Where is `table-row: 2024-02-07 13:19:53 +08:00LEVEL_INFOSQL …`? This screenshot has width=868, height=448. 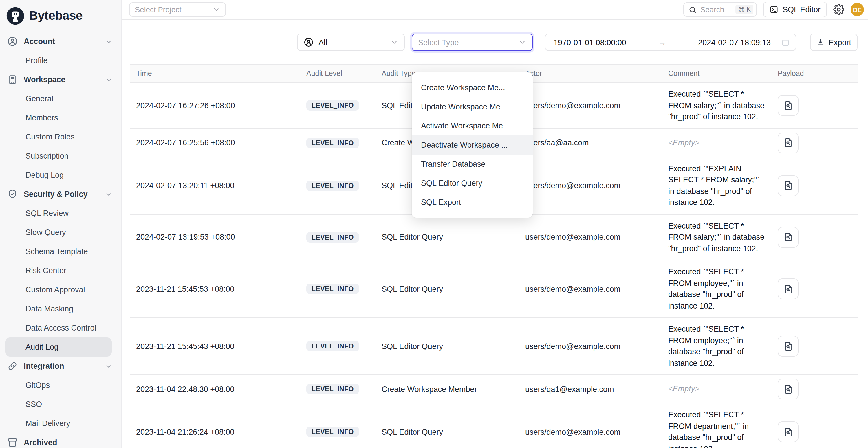 table-row: 2024-02-07 13:19:53 +08:00LEVEL_INFOSQL … is located at coordinates (494, 237).